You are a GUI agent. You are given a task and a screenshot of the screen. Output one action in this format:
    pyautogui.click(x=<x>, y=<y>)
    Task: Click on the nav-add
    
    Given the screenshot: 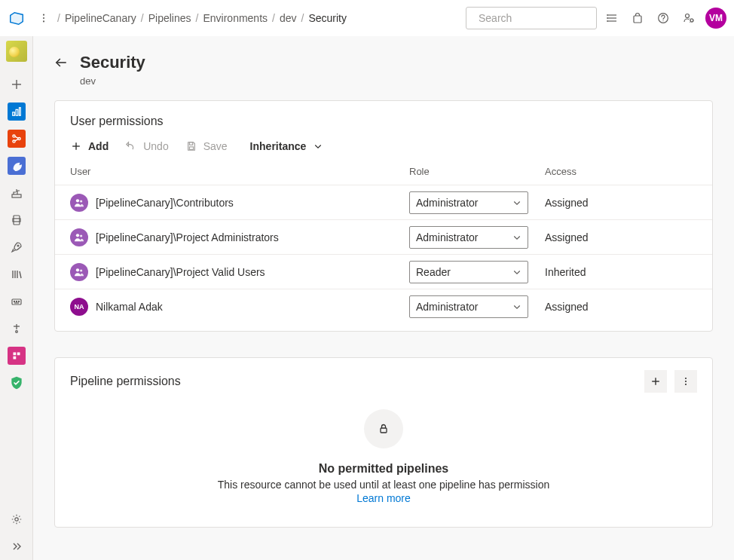 What is the action you would take?
    pyautogui.click(x=17, y=84)
    